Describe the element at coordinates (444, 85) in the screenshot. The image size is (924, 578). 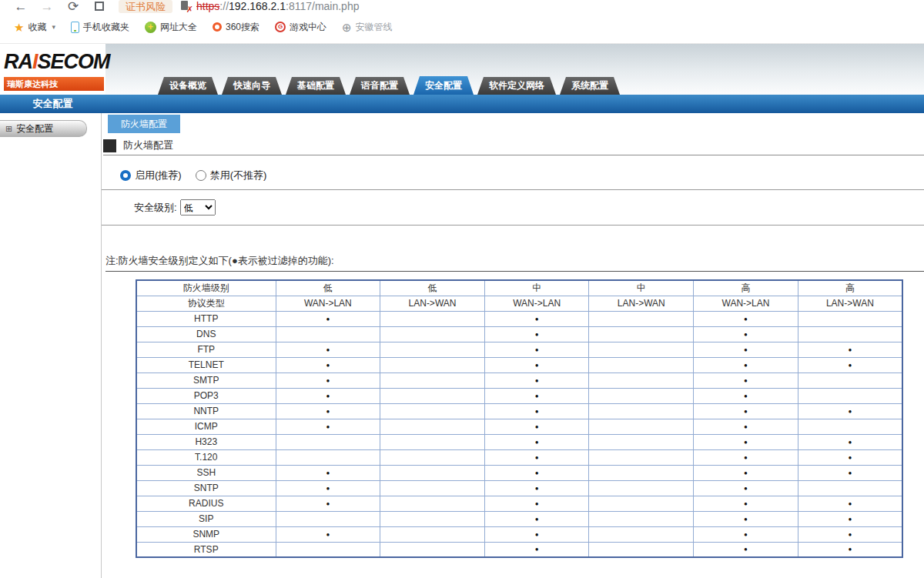
I see `tab-security-config: 安全配置` at that location.